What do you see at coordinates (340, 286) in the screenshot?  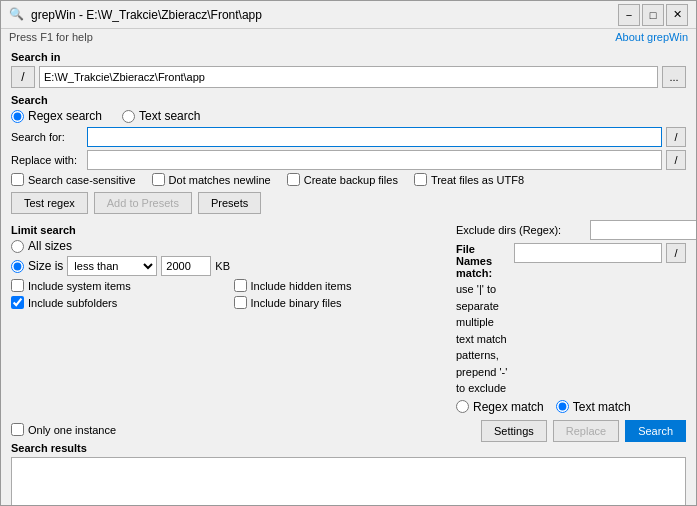 I see `include-hidden-option: Include hidden items` at bounding box center [340, 286].